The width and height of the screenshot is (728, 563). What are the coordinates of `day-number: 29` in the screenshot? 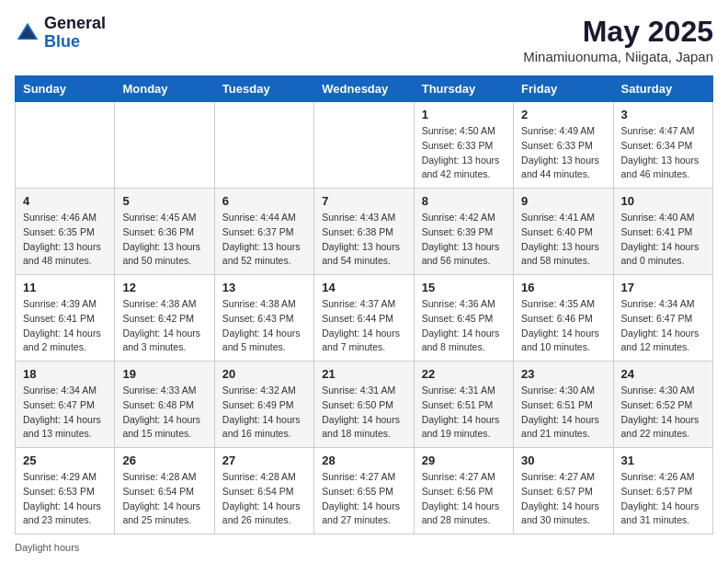 It's located at (463, 460).